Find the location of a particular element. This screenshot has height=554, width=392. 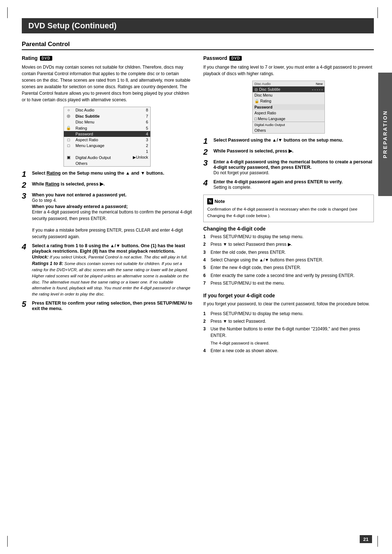

list-item: 3 Enter the old code, then press ENTER. is located at coordinates (289, 253).